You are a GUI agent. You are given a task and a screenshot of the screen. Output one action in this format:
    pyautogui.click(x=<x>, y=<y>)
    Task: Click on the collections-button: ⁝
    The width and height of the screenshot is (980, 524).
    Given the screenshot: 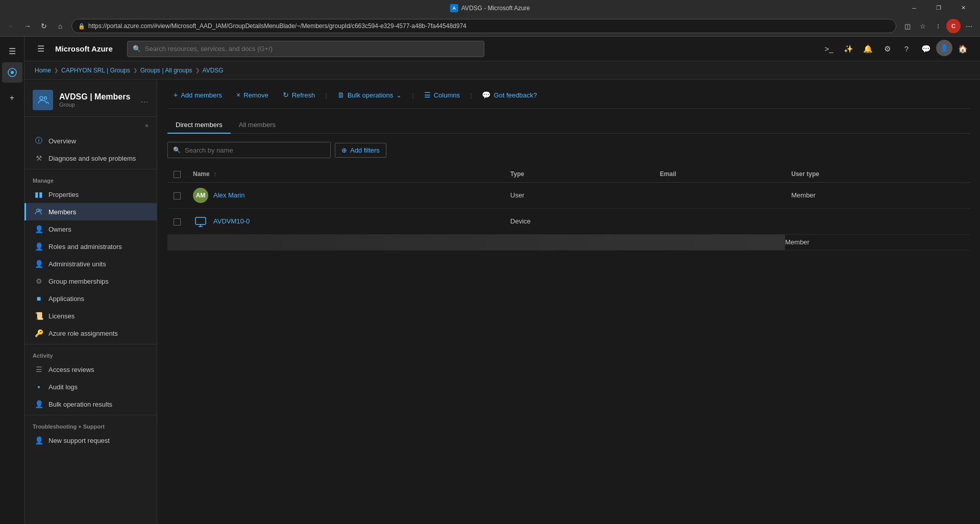 What is the action you would take?
    pyautogui.click(x=938, y=26)
    